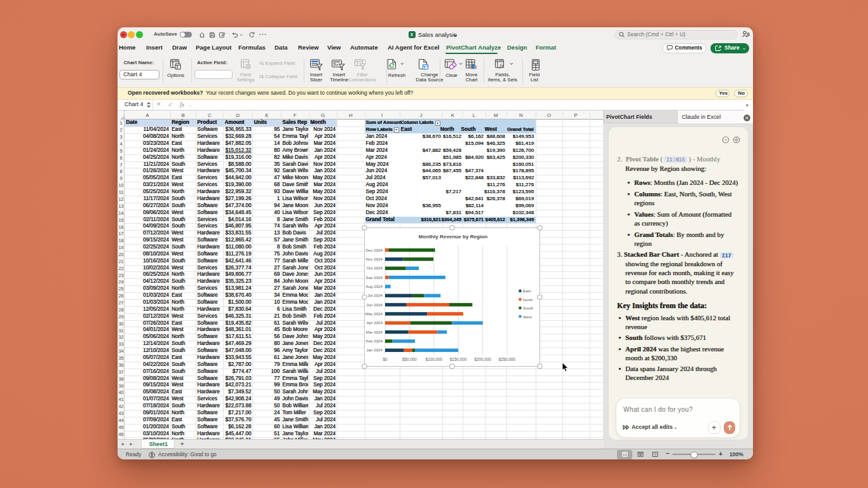 This screenshot has height=488, width=868. Describe the element at coordinates (507, 360) in the screenshot. I see `svg-text: $250,000` at that location.